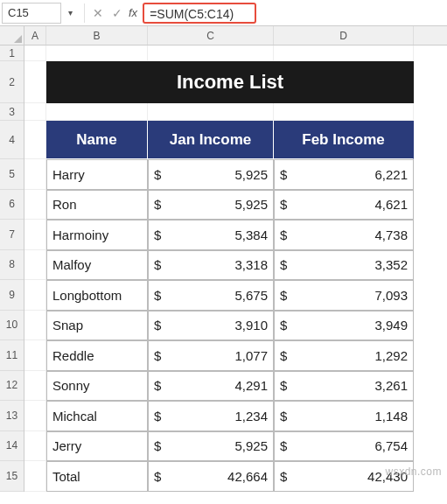 The image size is (447, 504). I want to click on feb-cell: $6,754, so click(344, 446).